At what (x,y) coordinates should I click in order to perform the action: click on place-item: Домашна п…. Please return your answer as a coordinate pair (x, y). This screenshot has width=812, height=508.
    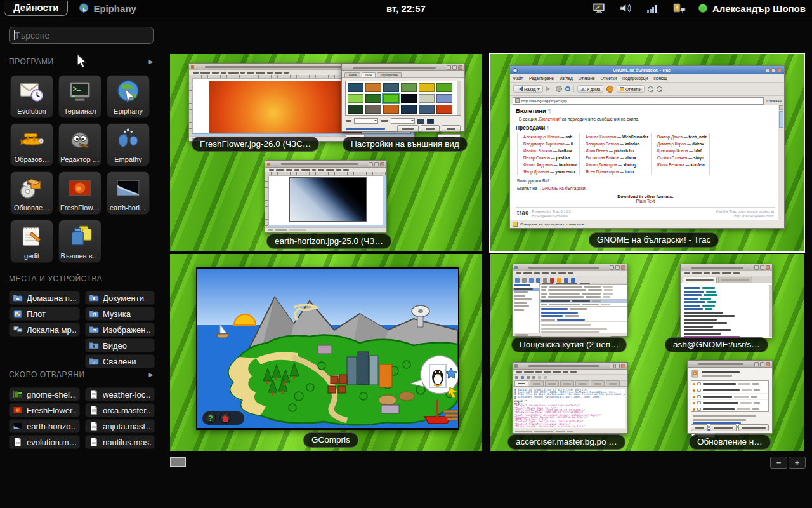
    Looking at the image, I should click on (44, 298).